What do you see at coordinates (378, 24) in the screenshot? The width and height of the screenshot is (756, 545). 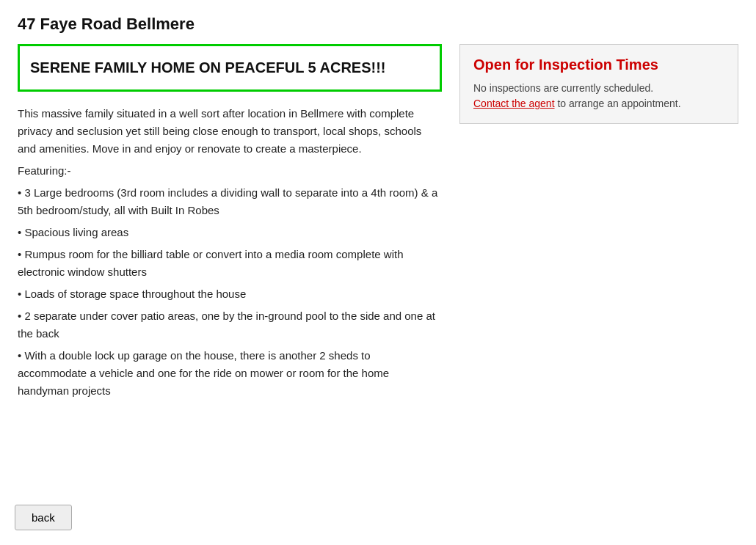 I see `page-header: 47 Faye Road Bellmere` at bounding box center [378, 24].